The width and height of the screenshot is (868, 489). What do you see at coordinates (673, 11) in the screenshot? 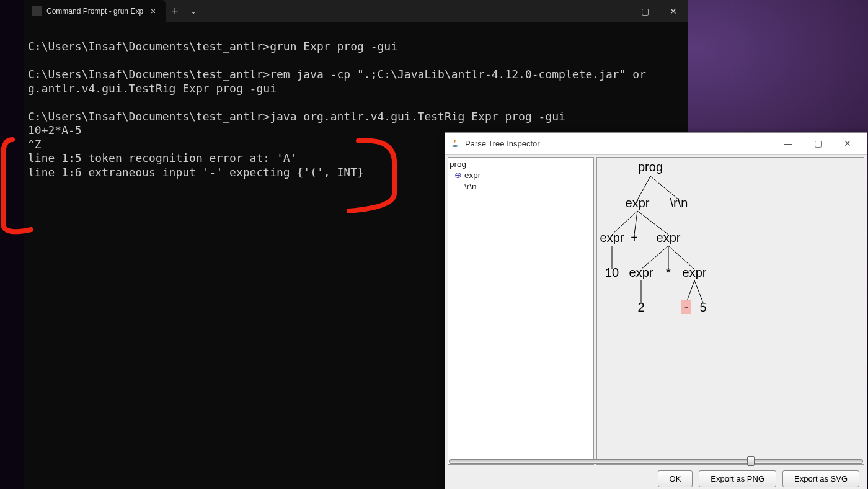
I see `close-button: ✕` at bounding box center [673, 11].